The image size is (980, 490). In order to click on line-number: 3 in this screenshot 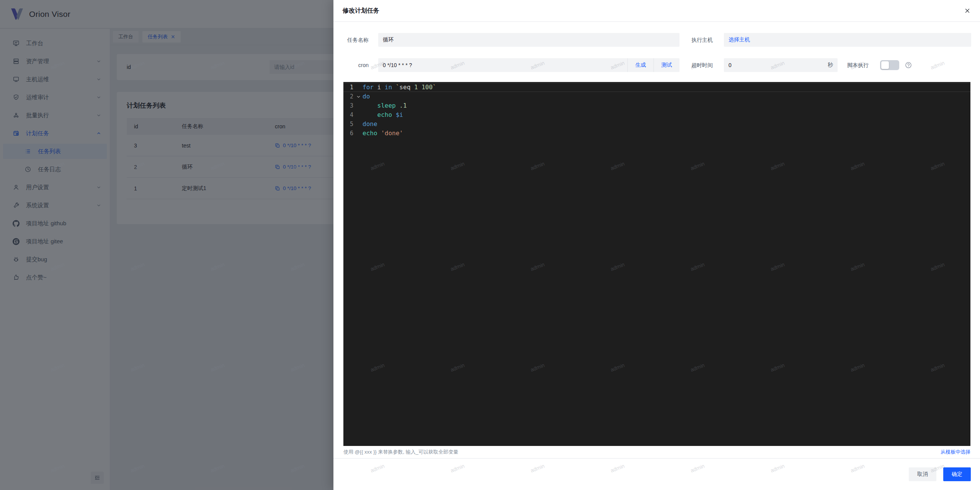, I will do `click(348, 106)`.